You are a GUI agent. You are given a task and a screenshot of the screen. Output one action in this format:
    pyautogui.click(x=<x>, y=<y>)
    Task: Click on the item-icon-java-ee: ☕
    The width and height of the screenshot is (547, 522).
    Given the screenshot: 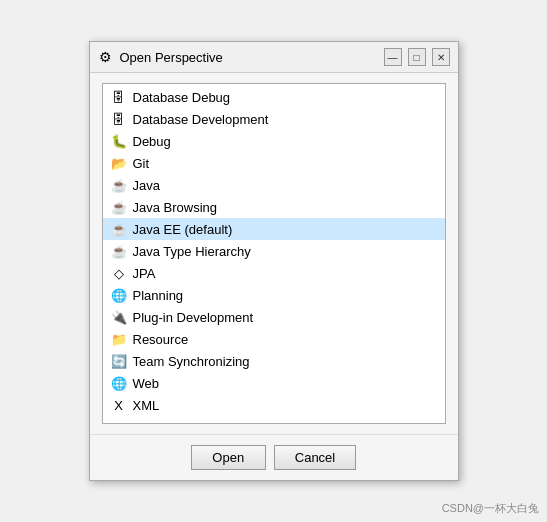 What is the action you would take?
    pyautogui.click(x=119, y=229)
    